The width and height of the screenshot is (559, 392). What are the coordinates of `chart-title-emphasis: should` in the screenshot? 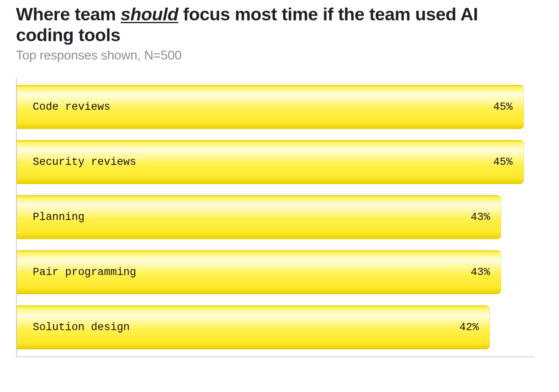 It's located at (149, 14).